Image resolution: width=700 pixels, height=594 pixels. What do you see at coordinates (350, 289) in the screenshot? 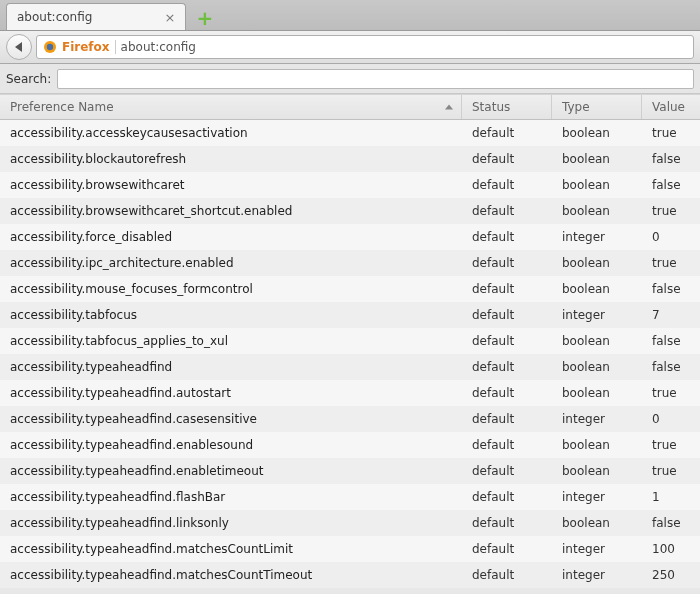
I see `table-row: accessibility.mouse_focuses_formcontrold…` at bounding box center [350, 289].